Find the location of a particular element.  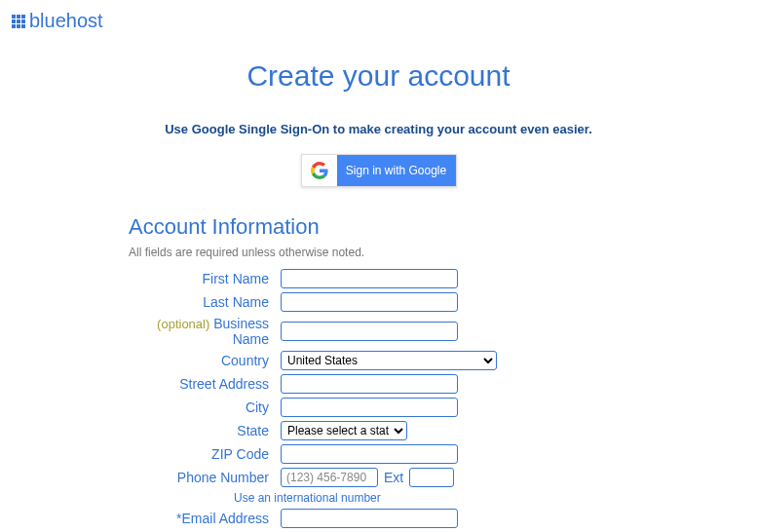

city-field is located at coordinates (369, 407).